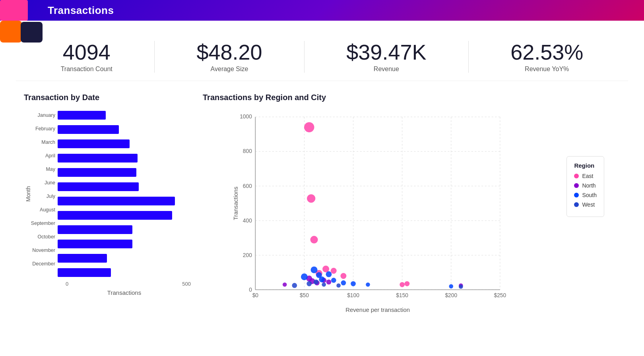 The width and height of the screenshot is (644, 356). I want to click on kpi-revenue-yoy: 62.53% Revenue YoY%, so click(547, 56).